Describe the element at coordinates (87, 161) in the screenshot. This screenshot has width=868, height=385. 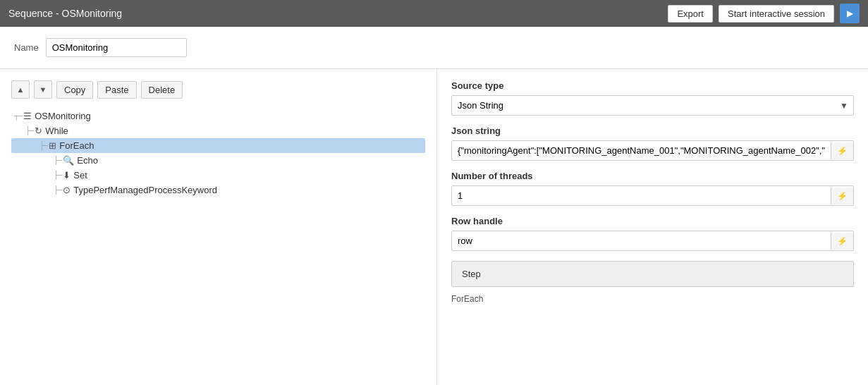
I see `tree-label-echo: Echo` at that location.